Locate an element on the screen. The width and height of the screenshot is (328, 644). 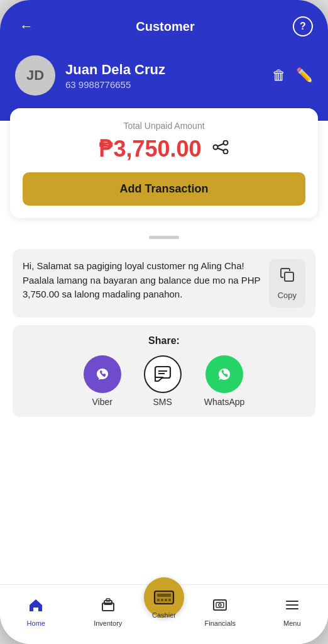
amount-row: ₱3,750.00 is located at coordinates (164, 149).